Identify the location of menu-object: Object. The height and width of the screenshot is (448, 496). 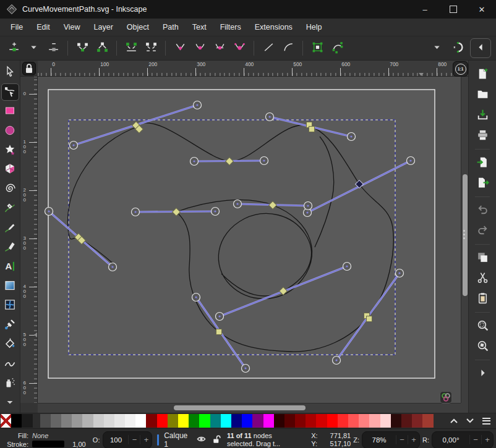
(138, 27).